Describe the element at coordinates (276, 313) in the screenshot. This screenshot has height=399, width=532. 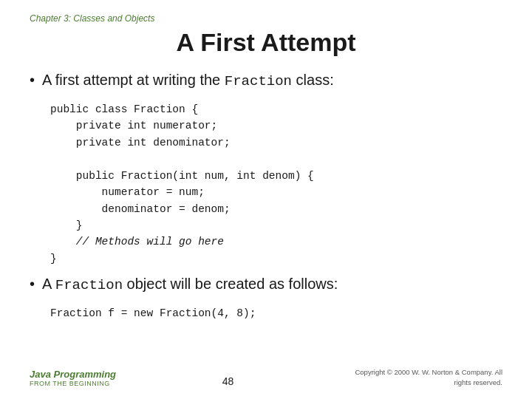
I see `code-block-2: Fraction f = new Fraction(3, 6);` at that location.